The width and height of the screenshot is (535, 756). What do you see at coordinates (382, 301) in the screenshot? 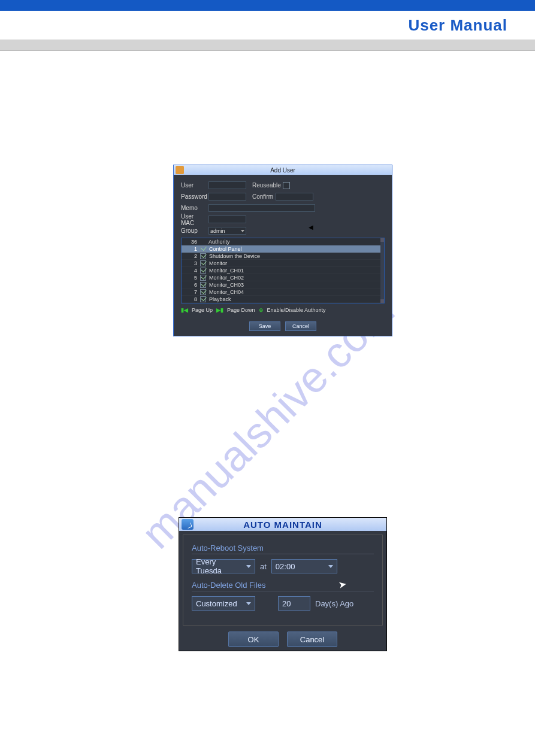
I see `scroll-down-icon` at bounding box center [382, 301].